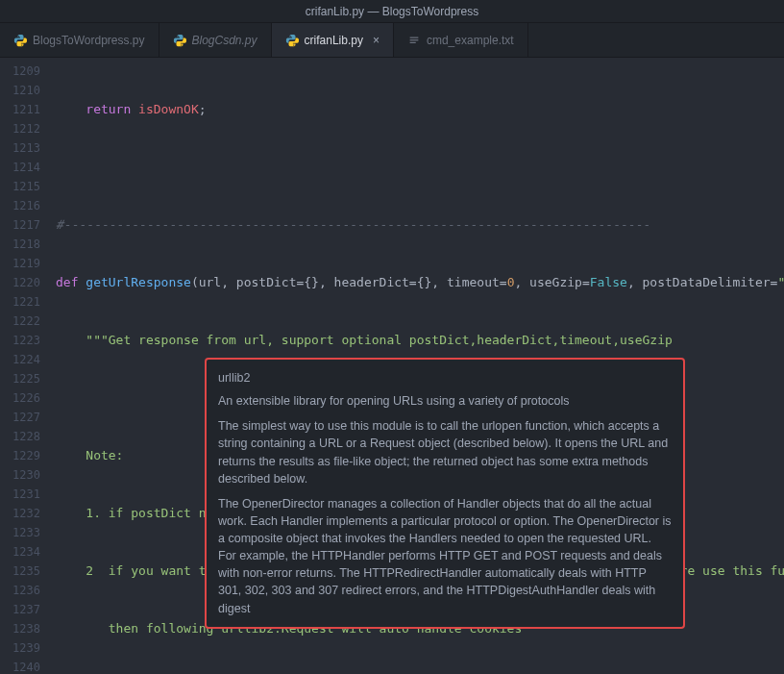 The width and height of the screenshot is (784, 674). I want to click on close-icon: ×, so click(377, 40).